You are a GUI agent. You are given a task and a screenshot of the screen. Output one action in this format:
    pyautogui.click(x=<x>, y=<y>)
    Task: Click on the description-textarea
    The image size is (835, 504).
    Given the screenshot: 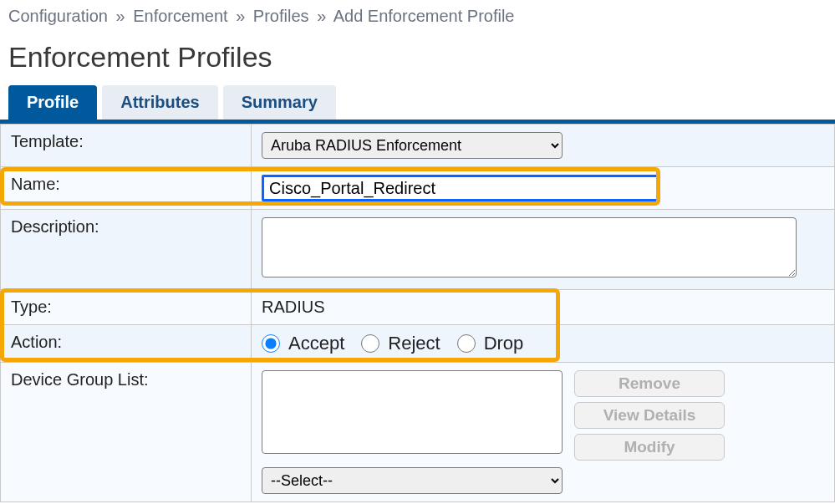 What is the action you would take?
    pyautogui.click(x=529, y=247)
    